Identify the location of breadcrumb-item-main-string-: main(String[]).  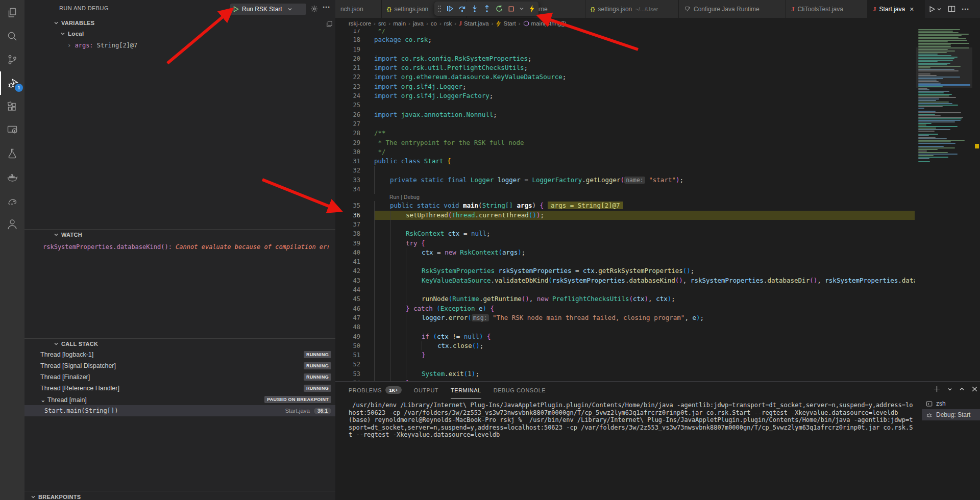
(545, 23).